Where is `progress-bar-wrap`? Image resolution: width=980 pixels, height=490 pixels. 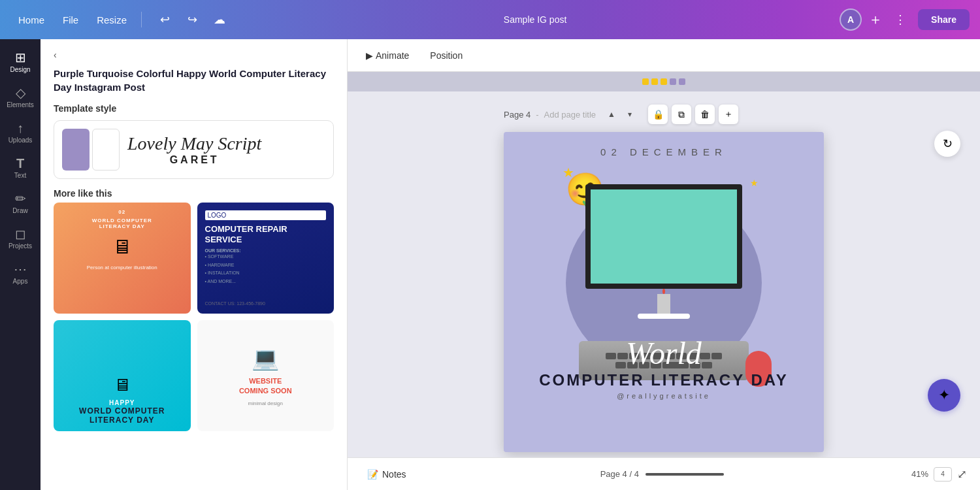
progress-bar-wrap is located at coordinates (685, 474).